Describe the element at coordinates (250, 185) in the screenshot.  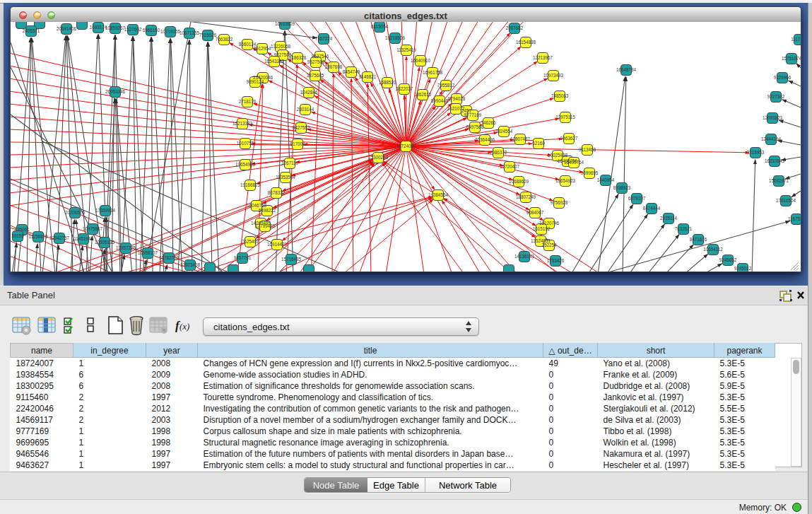
I see `svg-text: 19166825` at that location.